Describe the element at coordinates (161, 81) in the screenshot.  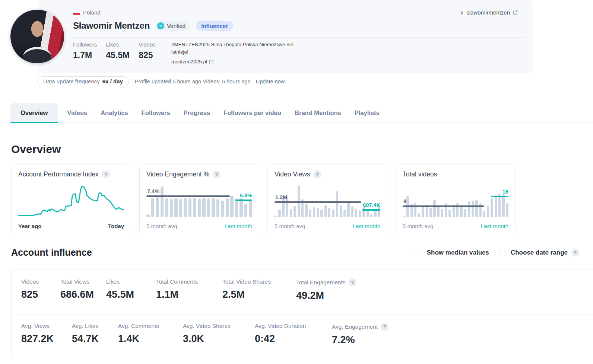
I see `update-row: Data update frequency 6x / day Profile u…` at that location.